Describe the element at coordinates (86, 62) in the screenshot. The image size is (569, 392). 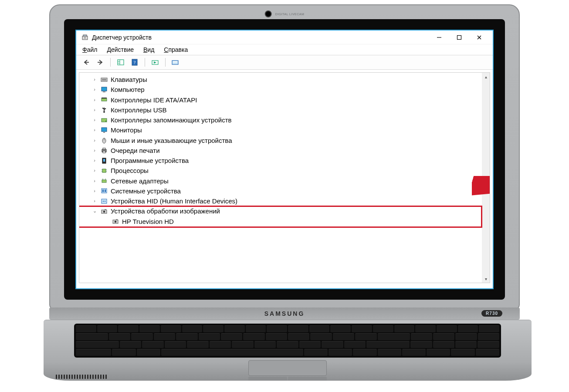
I see `nav-back-button` at that location.